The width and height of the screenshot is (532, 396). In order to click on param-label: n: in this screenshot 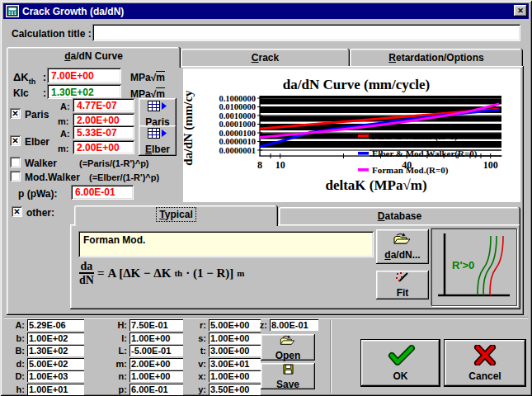, I will do `click(119, 376)`.